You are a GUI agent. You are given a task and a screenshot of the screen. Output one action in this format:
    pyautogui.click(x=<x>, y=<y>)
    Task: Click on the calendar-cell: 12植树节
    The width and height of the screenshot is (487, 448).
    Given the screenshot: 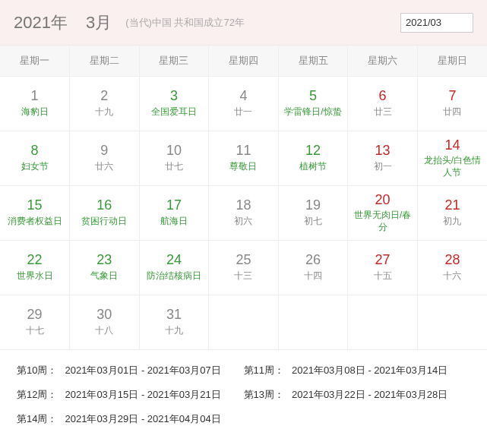 What is the action you would take?
    pyautogui.click(x=313, y=158)
    